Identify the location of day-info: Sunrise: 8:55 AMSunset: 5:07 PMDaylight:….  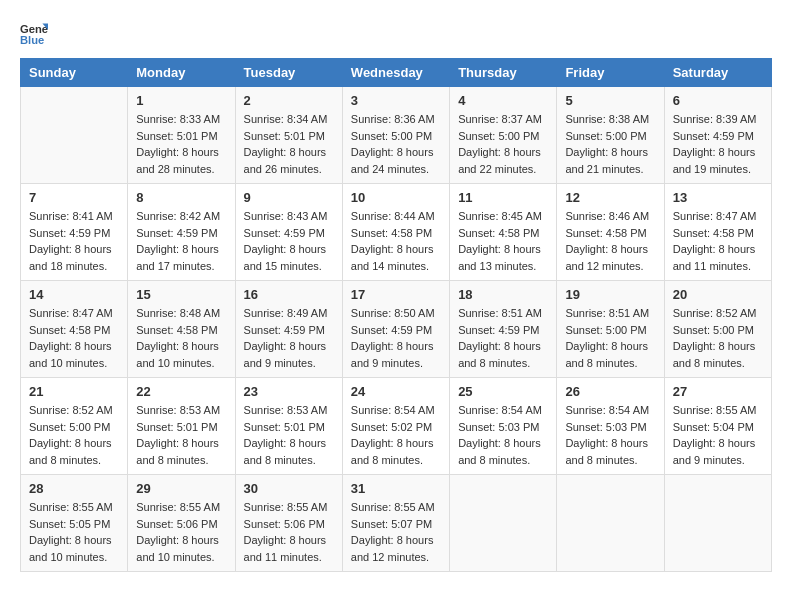
(396, 532).